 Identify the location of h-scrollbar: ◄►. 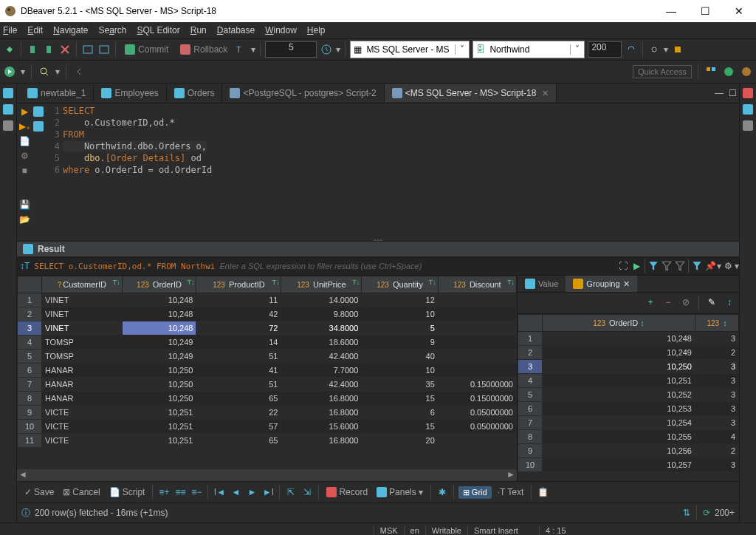
(267, 475).